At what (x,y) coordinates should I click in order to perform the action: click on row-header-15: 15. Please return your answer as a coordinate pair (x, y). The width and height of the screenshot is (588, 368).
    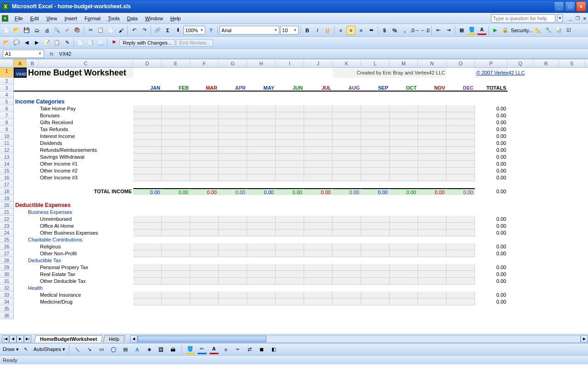
    Looking at the image, I should click on (7, 171).